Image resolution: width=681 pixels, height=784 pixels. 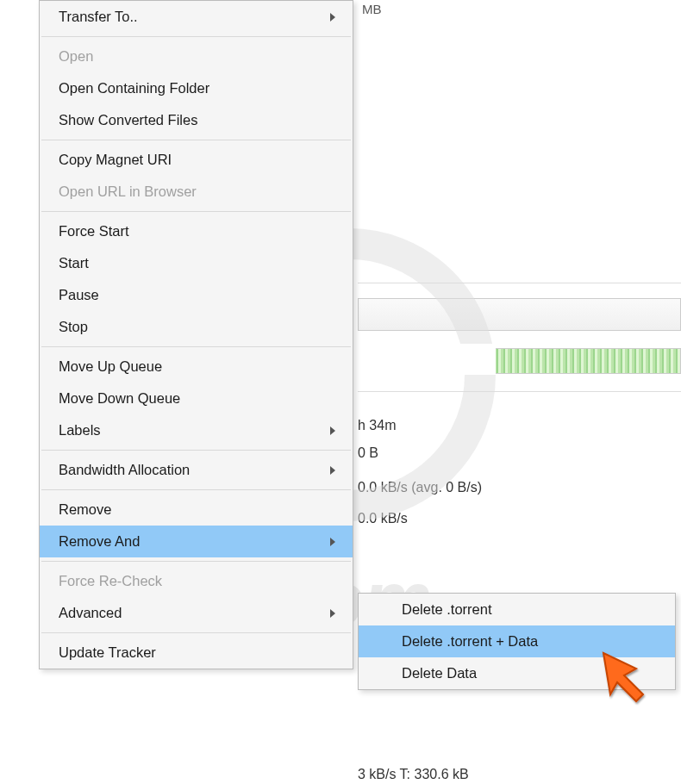 What do you see at coordinates (197, 88) in the screenshot?
I see `menu-item-label: Open Containing Folder` at bounding box center [197, 88].